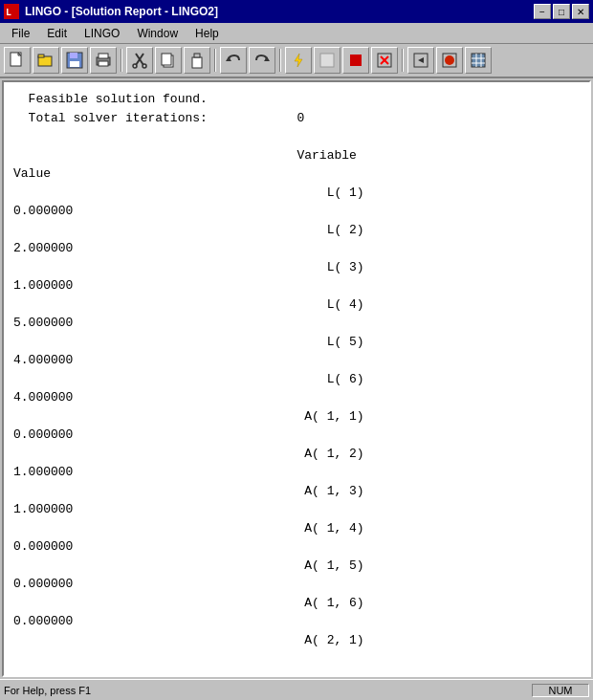 The height and width of the screenshot is (700, 593). I want to click on save-button, so click(75, 60).